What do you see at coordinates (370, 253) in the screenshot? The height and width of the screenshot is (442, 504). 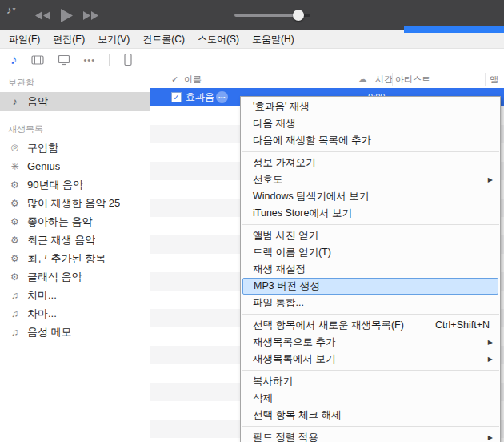 I see `context-menu-item: 트랙 이름 얻기(T)` at bounding box center [370, 253].